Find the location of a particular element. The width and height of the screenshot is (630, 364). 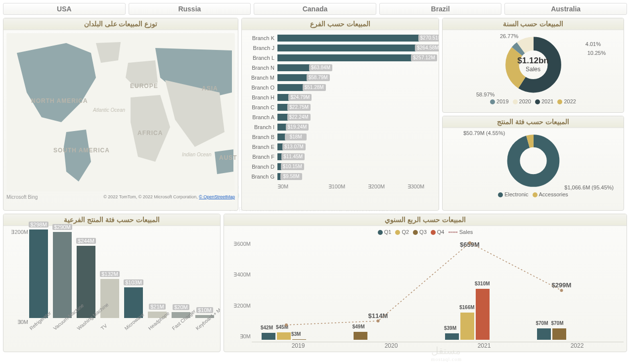

branch-bar: Branch G $9.58M is located at coordinates (340, 177).